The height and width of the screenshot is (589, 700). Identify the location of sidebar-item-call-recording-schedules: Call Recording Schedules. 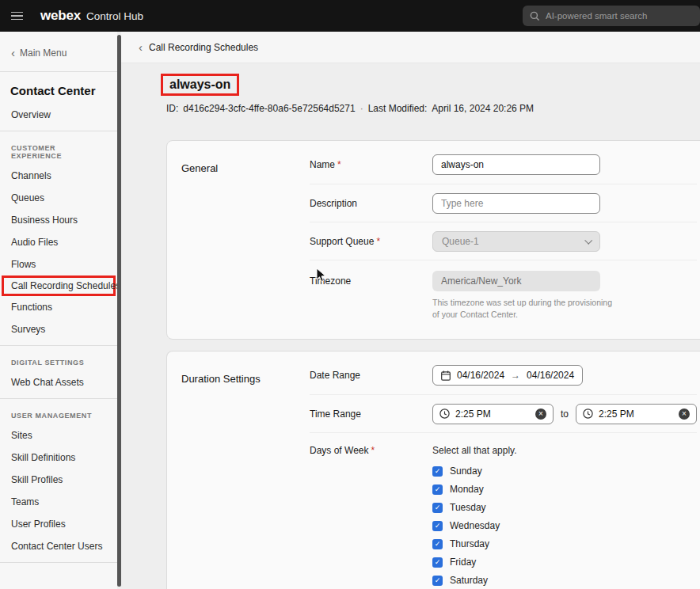
(59, 286).